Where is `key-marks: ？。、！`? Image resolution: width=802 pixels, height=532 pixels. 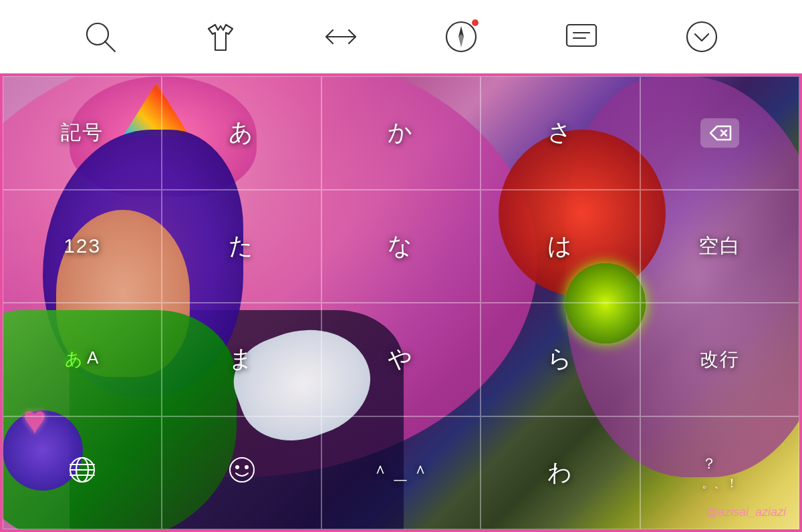 key-marks: ？。、！ is located at coordinates (720, 473).